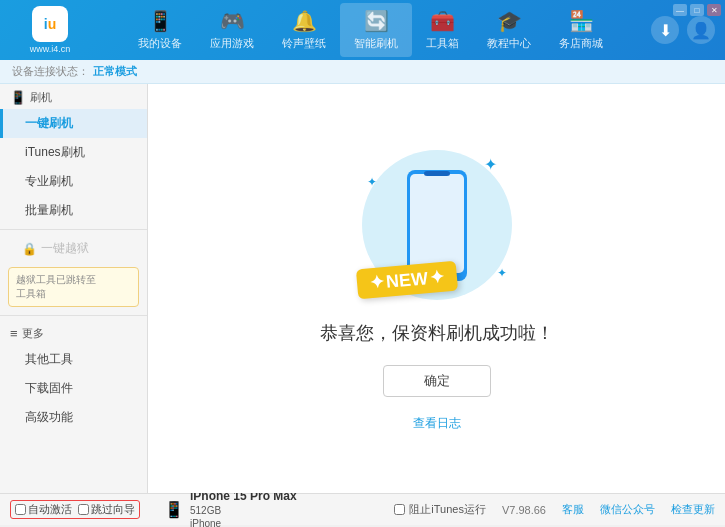 The height and width of the screenshot is (527, 725). What do you see at coordinates (50, 510) in the screenshot?
I see `auto-activate-label: 自动激活` at bounding box center [50, 510].